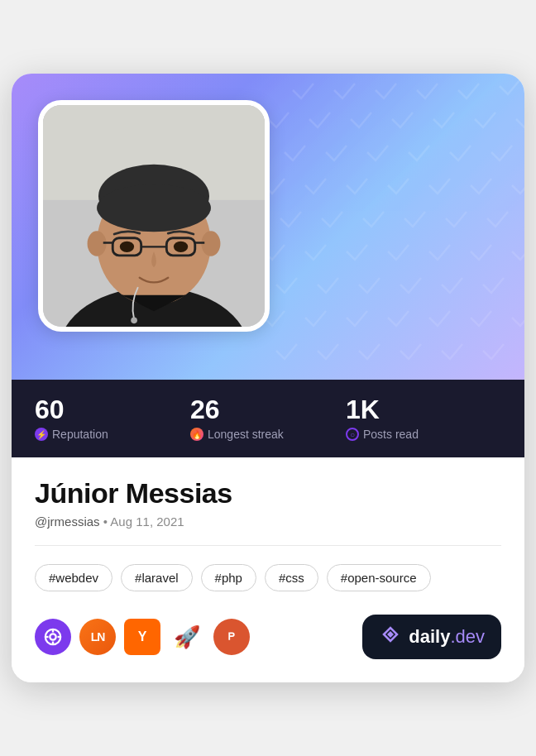 The image size is (536, 756). I want to click on posts-icon: ○, so click(352, 434).